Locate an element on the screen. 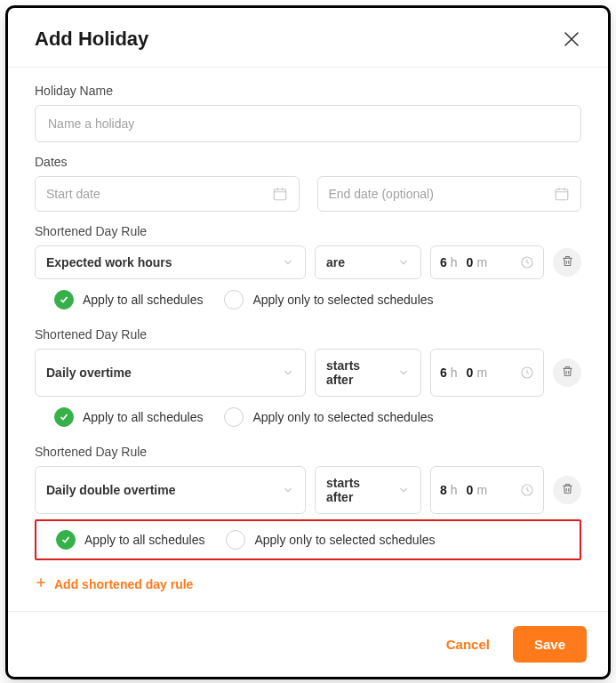 The image size is (616, 683). rule-op-value: are is located at coordinates (336, 262).